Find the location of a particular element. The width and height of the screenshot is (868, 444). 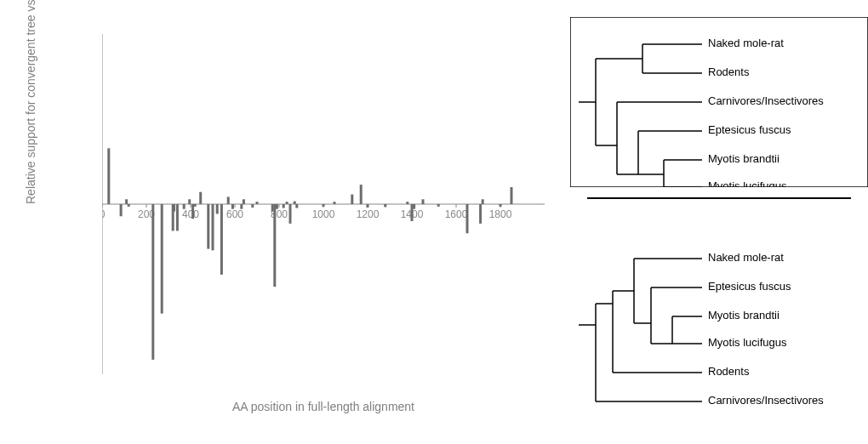

species-leaf-0: Naked mole-rat is located at coordinates (745, 43).